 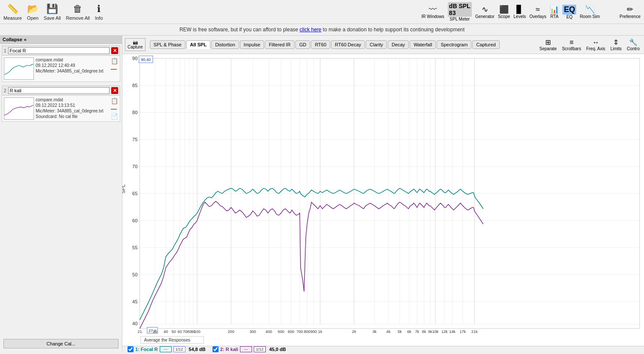 I want to click on capture-icon: 📷, so click(x=135, y=42).